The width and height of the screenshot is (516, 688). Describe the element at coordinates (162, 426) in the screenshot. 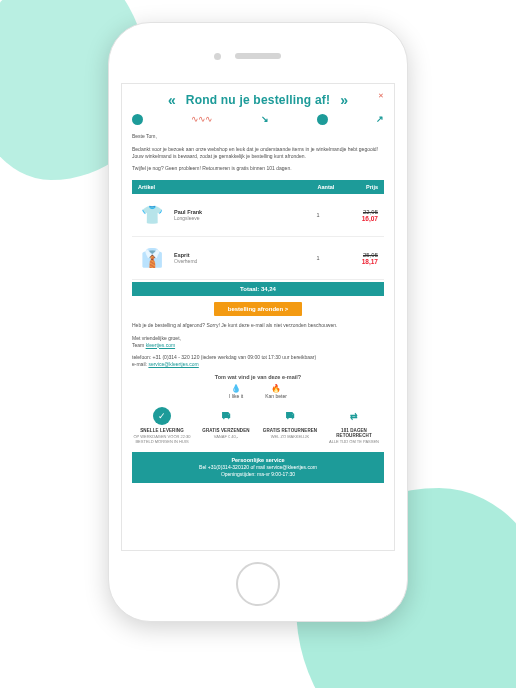

I see `usp-fast-delivery: ✓ SNELLE LEVERING OP WERKDAGEN VOOR 22:3…` at that location.